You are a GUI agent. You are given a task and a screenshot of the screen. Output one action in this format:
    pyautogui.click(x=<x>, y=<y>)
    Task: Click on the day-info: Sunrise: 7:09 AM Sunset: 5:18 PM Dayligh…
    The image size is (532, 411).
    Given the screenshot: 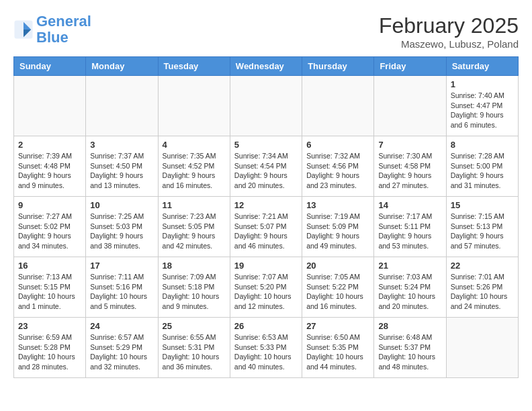 What is the action you would take?
    pyautogui.click(x=194, y=291)
    